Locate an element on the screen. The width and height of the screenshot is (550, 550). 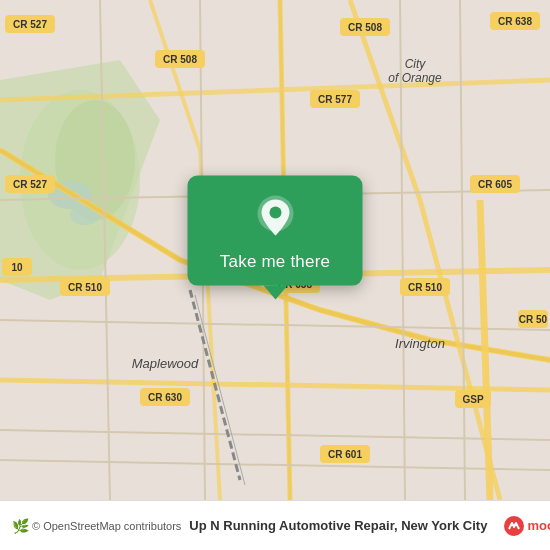
svg-text: CR 577 is located at coordinates (335, 100).